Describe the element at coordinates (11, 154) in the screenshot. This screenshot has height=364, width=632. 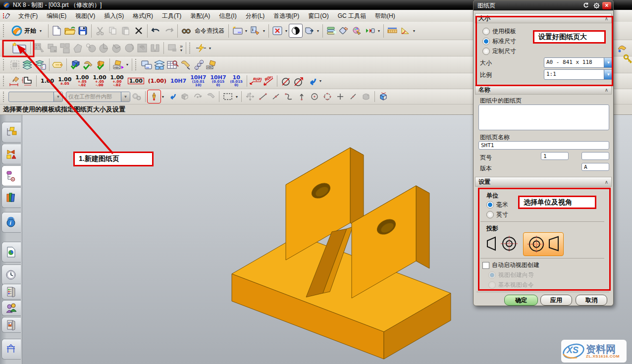
I see `constraint-navigator-tab` at that location.